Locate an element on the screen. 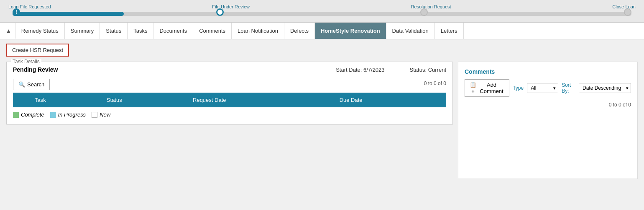 This screenshot has height=210, width=644. tab-letters: Letters is located at coordinates (449, 31).